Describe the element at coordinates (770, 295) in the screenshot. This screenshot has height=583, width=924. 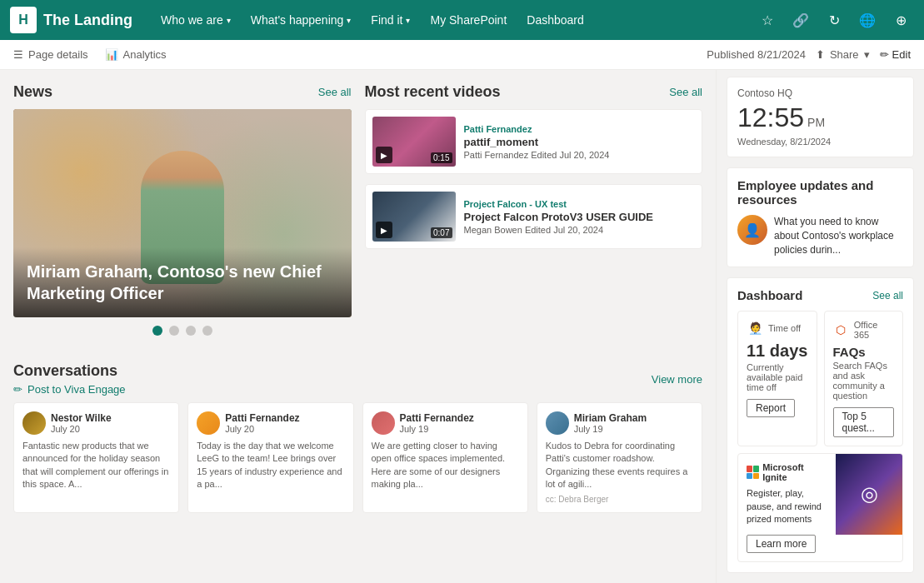
I see `dashboard-title: Dashboard` at that location.